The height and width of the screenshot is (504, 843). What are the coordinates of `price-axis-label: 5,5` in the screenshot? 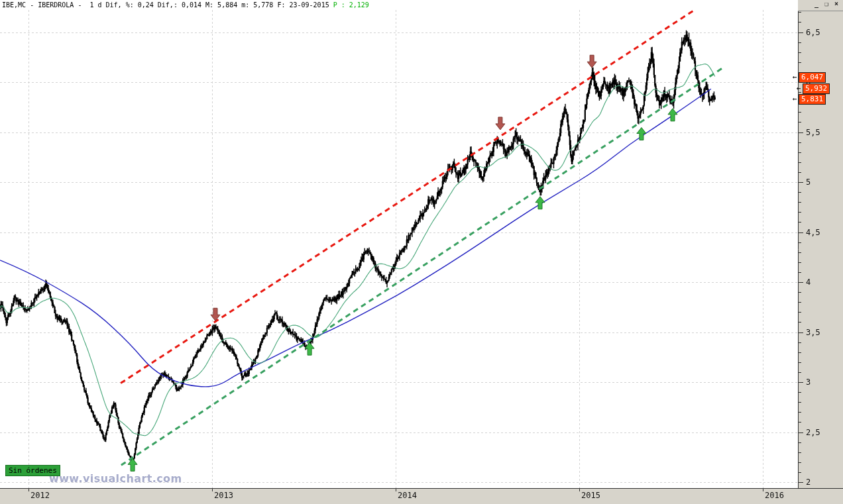 It's located at (813, 132).